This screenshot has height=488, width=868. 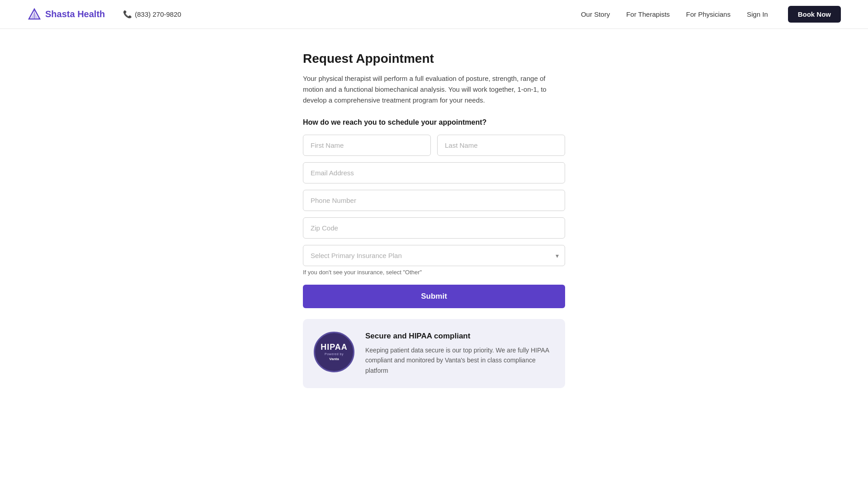 What do you see at coordinates (334, 347) in the screenshot?
I see `hipaa-badge-title: HIPAA` at bounding box center [334, 347].